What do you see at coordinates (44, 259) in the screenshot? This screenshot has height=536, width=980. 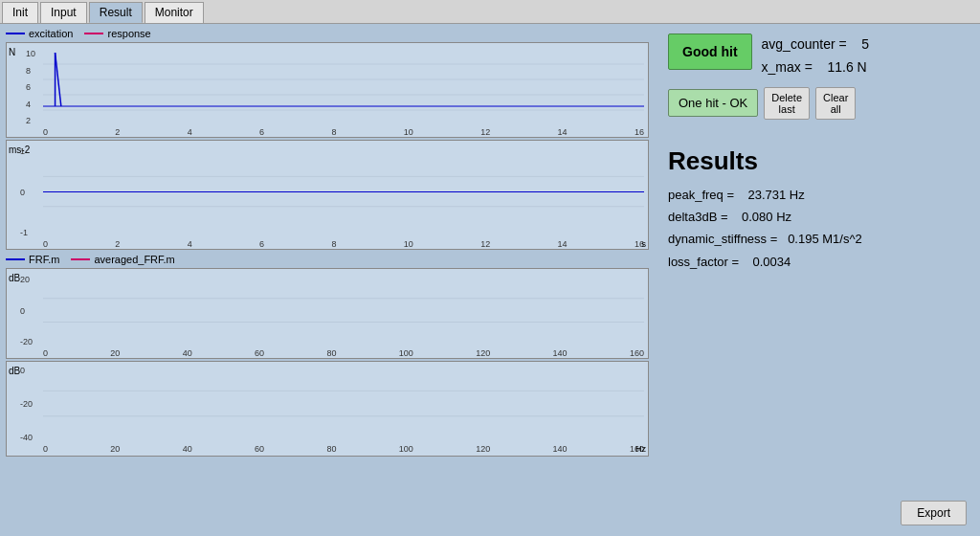 I see `frf-label: FRF.m` at bounding box center [44, 259].